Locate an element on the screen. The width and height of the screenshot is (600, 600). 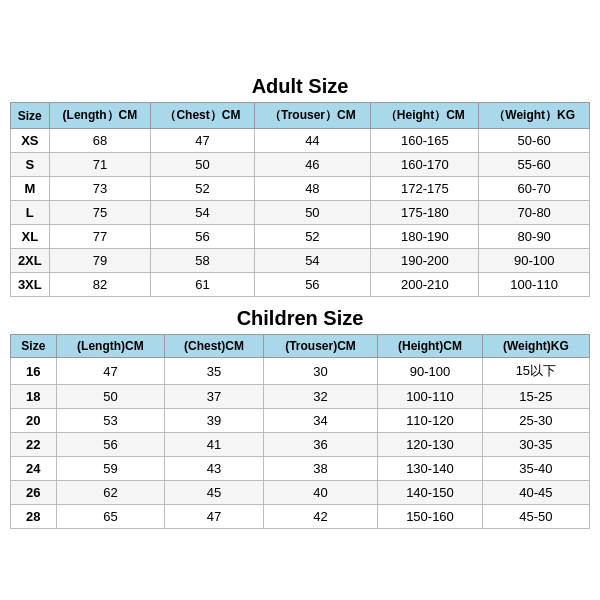
table-row: XS684744160-16550-60 is located at coordinates (300, 141).